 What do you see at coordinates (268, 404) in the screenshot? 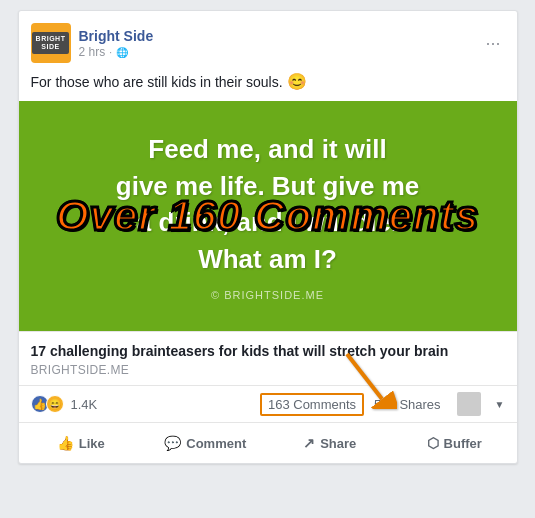
I see `reactions-bar: 👍 😄 1.4K 163 Comments 514 Shares ▼` at bounding box center [268, 404].